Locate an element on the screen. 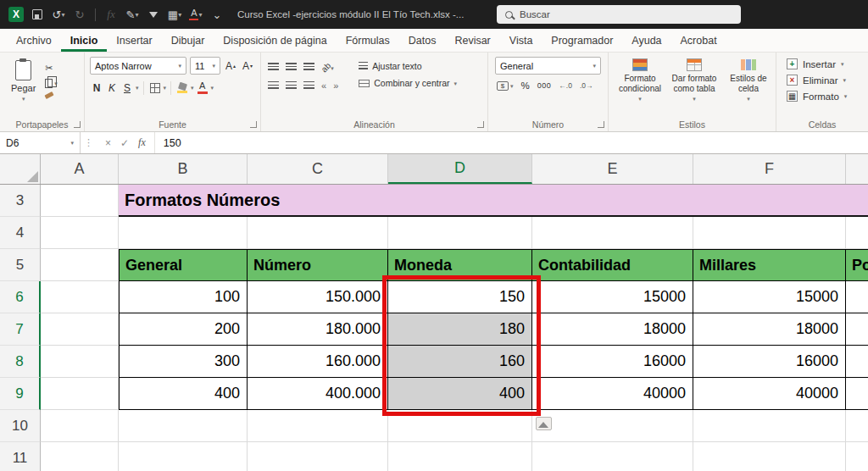 Image resolution: width=868 pixels, height=471 pixels. row-header-5: 5 is located at coordinates (20, 265).